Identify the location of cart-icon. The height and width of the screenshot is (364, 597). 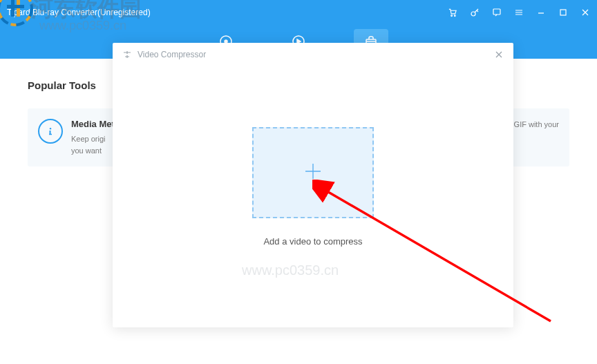
(453, 12).